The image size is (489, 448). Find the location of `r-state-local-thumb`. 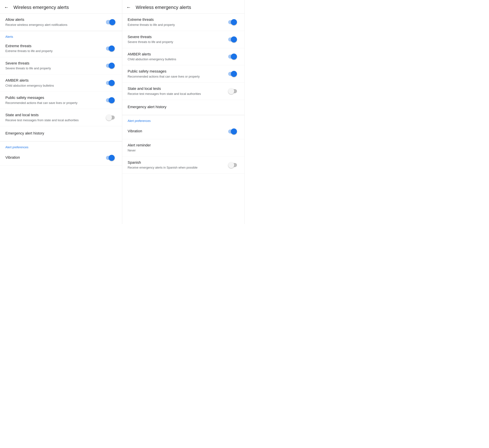

r-state-local-thumb is located at coordinates (231, 91).